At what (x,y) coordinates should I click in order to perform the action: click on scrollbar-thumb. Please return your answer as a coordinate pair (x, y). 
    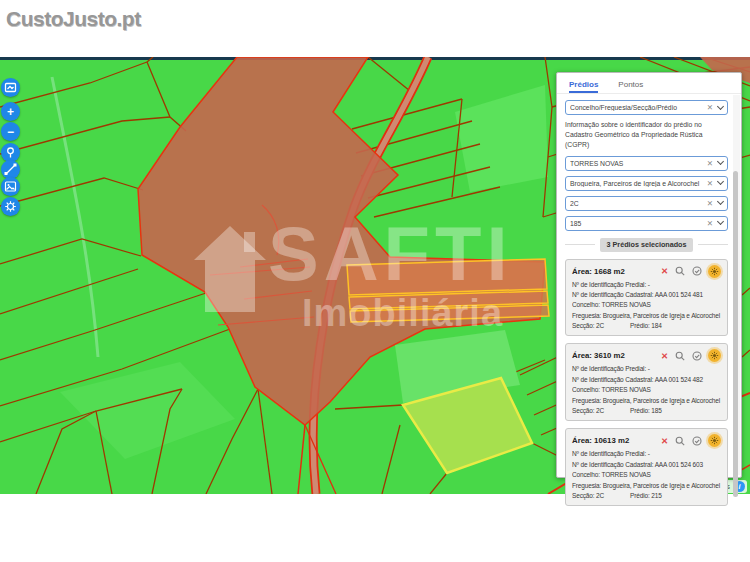
    Looking at the image, I should click on (736, 334).